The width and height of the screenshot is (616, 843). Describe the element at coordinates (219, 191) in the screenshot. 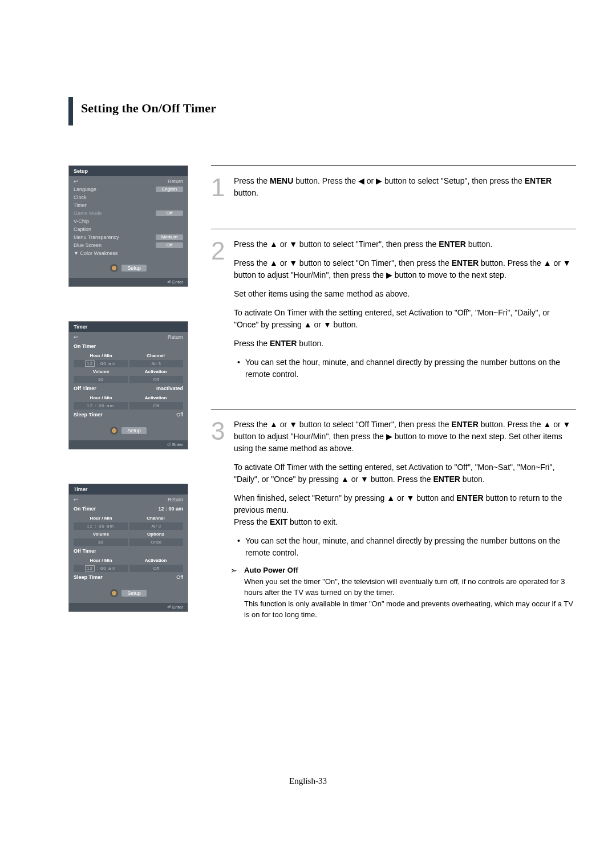

I see `step-number: 1` at that location.